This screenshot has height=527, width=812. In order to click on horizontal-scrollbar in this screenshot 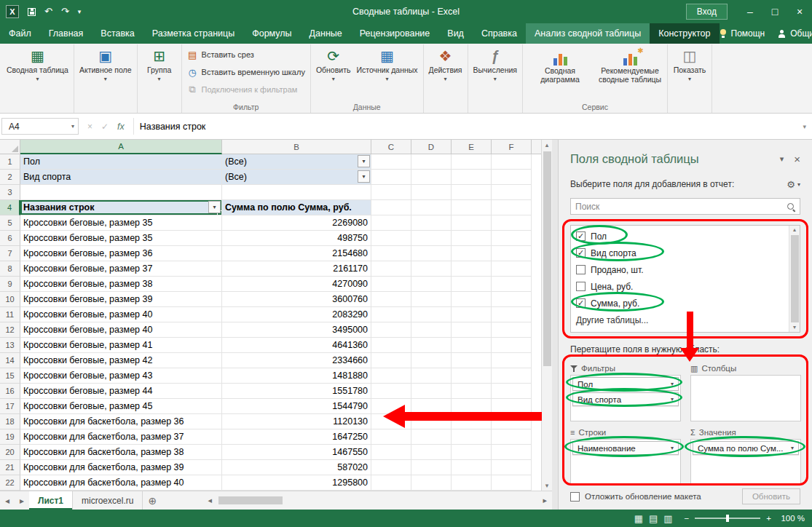, I will do `click(377, 501)`.